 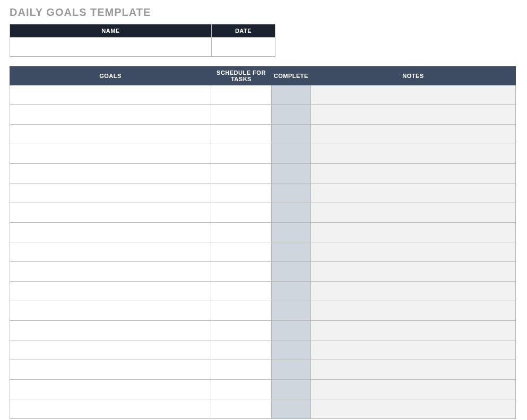 What do you see at coordinates (241, 76) in the screenshot?
I see `header-schedule: SCHEDULE FOR TASKS` at bounding box center [241, 76].